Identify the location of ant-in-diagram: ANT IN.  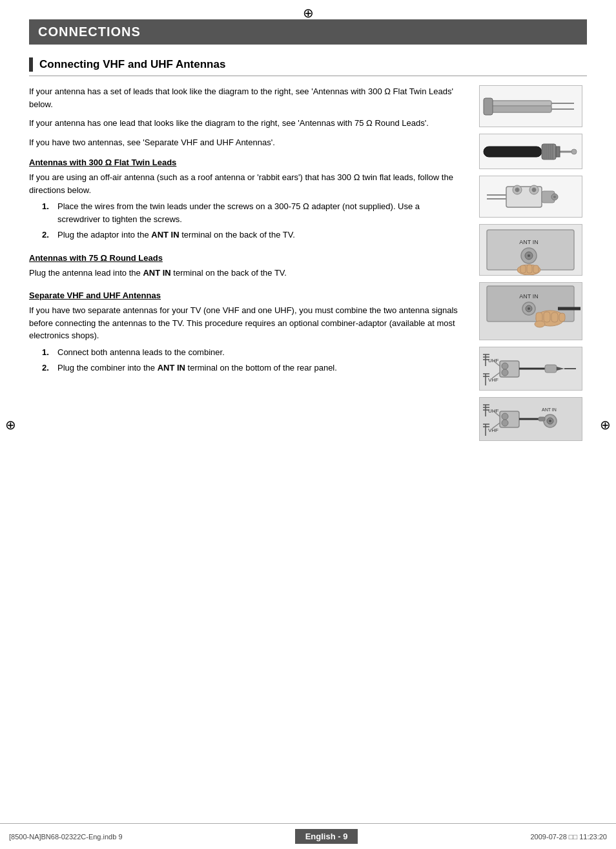
(531, 250).